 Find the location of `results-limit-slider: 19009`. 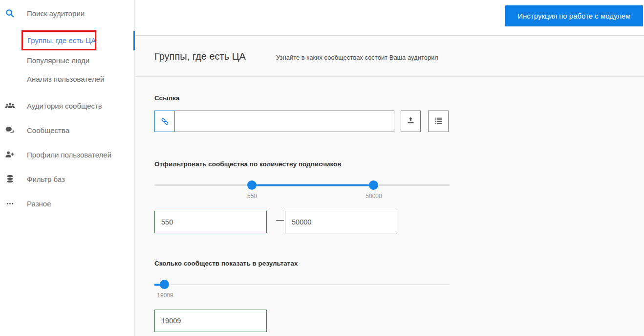

results-limit-slider: 19009 is located at coordinates (302, 291).